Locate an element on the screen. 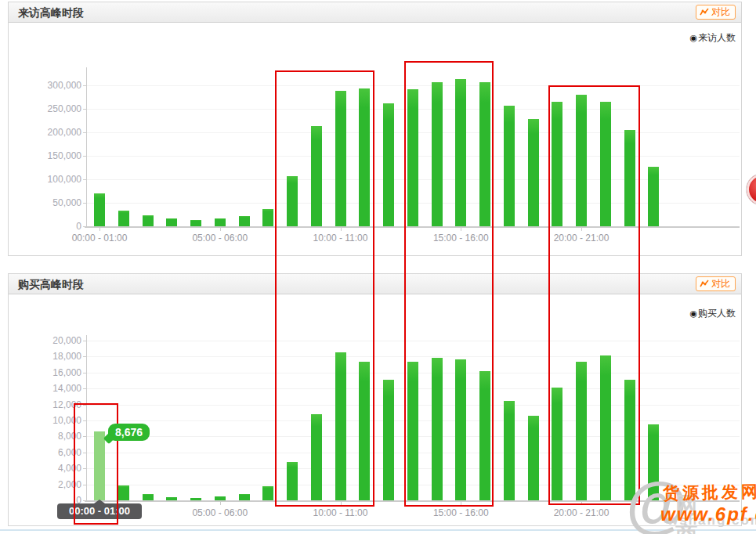 The width and height of the screenshot is (756, 534). x-axis-label: 20:00 - 21:00 is located at coordinates (581, 513).